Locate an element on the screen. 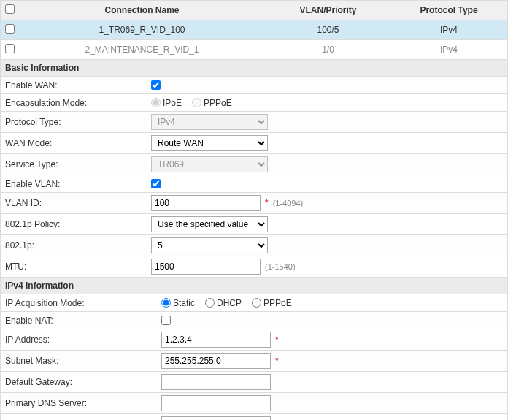 The width and height of the screenshot is (508, 420). protocol-type-row: Protocol Type: IPv4 is located at coordinates (254, 123).